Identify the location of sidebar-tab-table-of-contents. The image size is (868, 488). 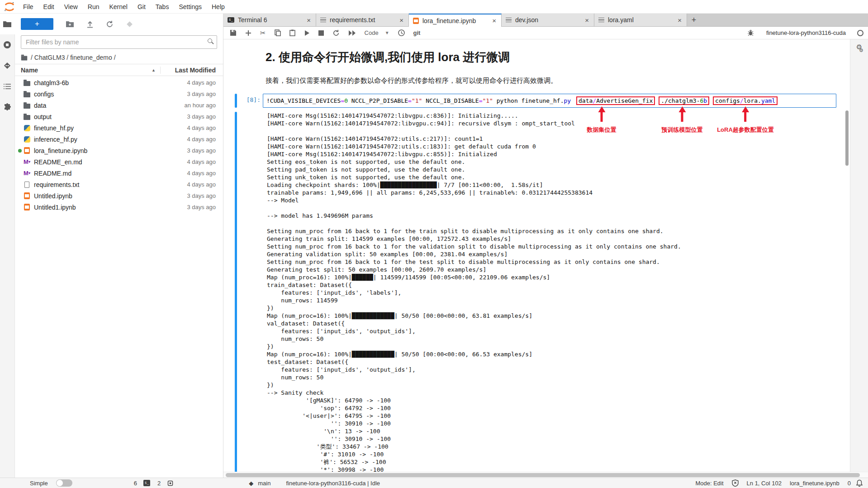
(7, 86).